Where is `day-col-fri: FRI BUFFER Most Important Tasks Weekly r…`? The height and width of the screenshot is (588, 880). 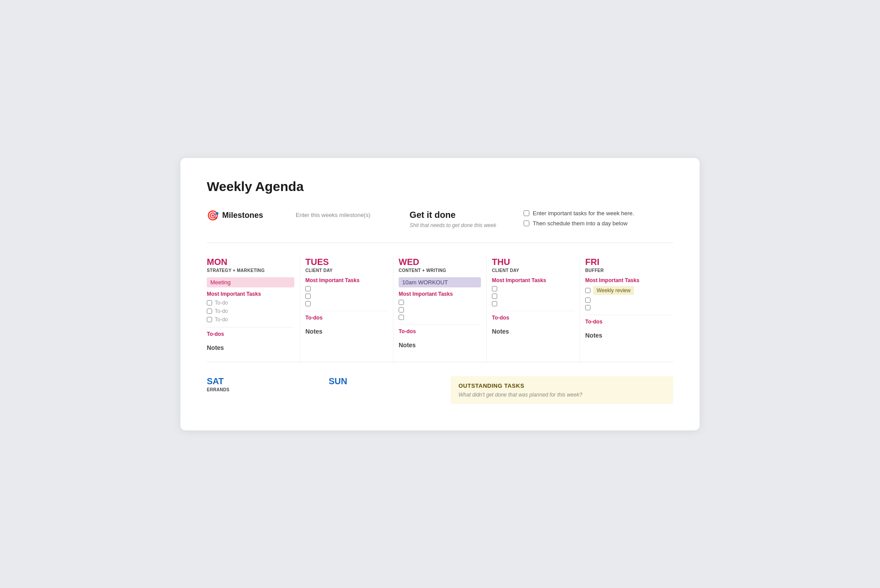
day-col-fri: FRI BUFFER Most Important Tasks Weekly r… is located at coordinates (627, 309).